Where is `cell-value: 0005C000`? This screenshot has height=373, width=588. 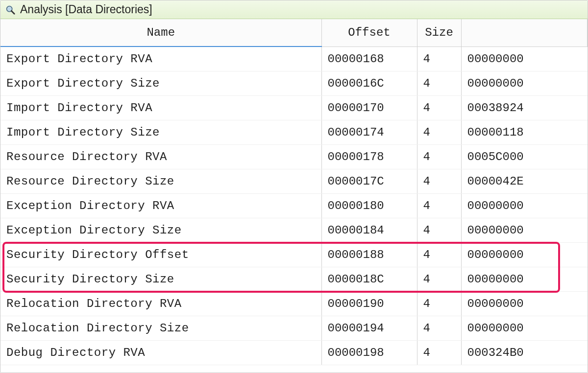
cell-value: 0005C000 is located at coordinates (524, 157).